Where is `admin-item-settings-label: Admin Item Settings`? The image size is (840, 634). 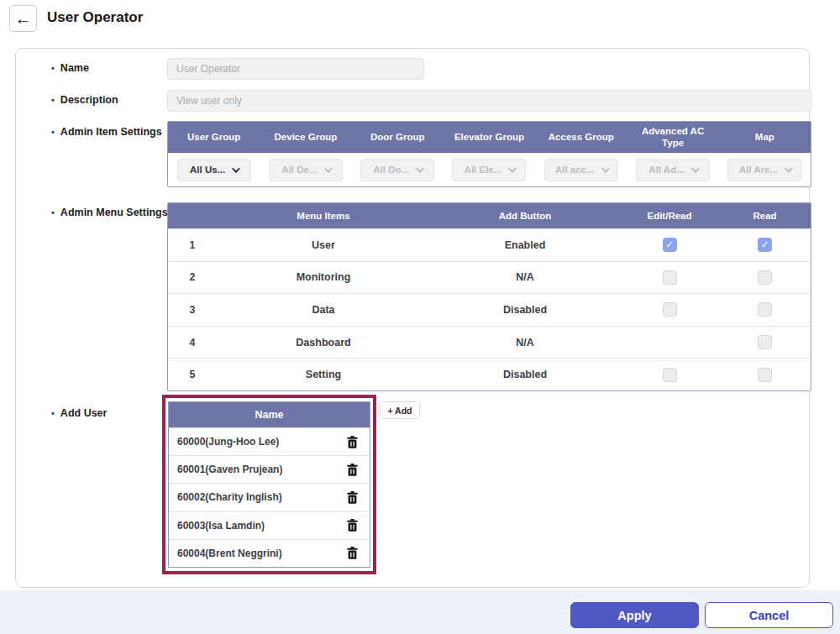 admin-item-settings-label: Admin Item Settings is located at coordinates (107, 132).